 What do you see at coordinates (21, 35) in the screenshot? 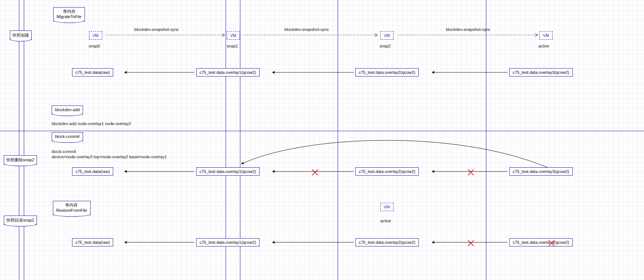
I see `section-label-create: 快照创建` at bounding box center [21, 35].